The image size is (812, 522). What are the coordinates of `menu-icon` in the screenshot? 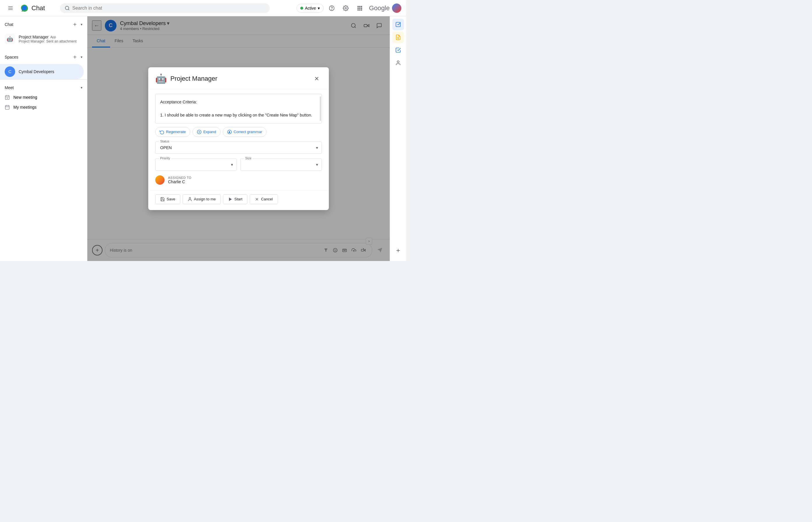 It's located at (11, 8).